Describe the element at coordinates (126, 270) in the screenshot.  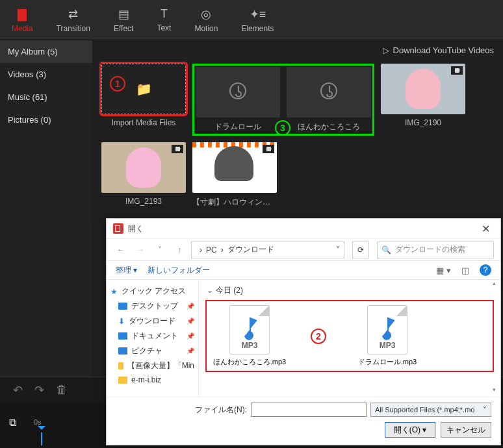
I see `organize-menu: 整理 ▾` at that location.